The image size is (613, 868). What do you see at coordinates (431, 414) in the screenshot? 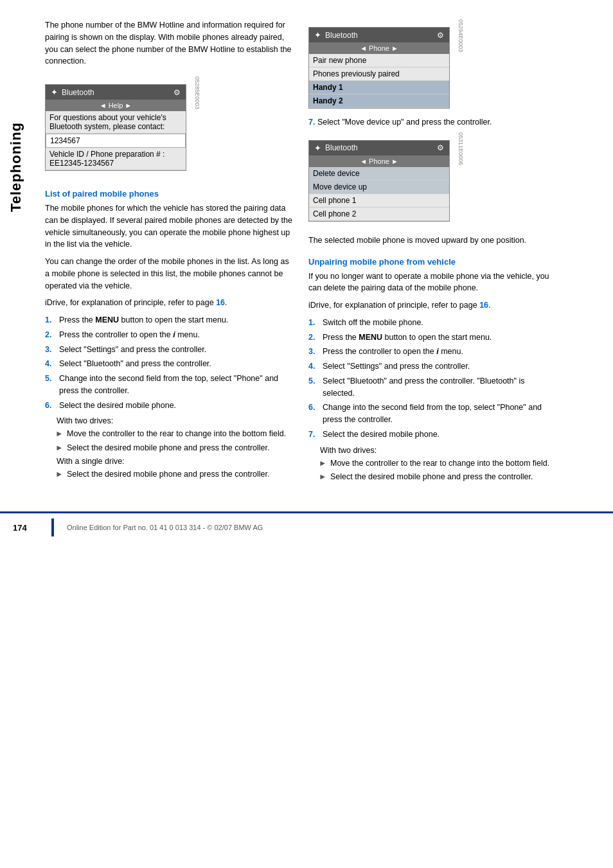
I see `sec2-step-6: 6. Change into the second field from the…` at bounding box center [431, 414].